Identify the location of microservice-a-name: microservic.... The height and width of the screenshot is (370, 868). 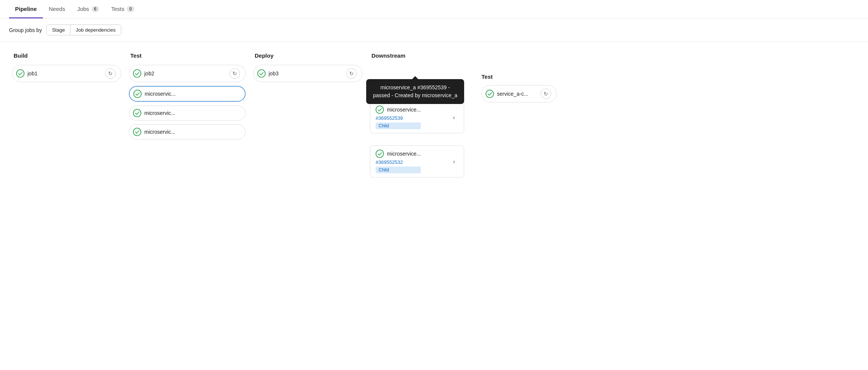
(160, 94).